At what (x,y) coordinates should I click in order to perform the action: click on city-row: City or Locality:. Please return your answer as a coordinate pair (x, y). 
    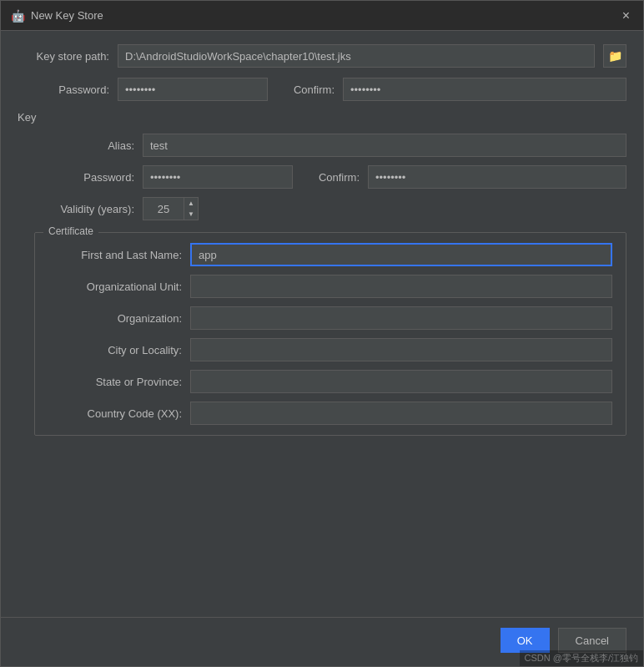
    Looking at the image, I should click on (330, 350).